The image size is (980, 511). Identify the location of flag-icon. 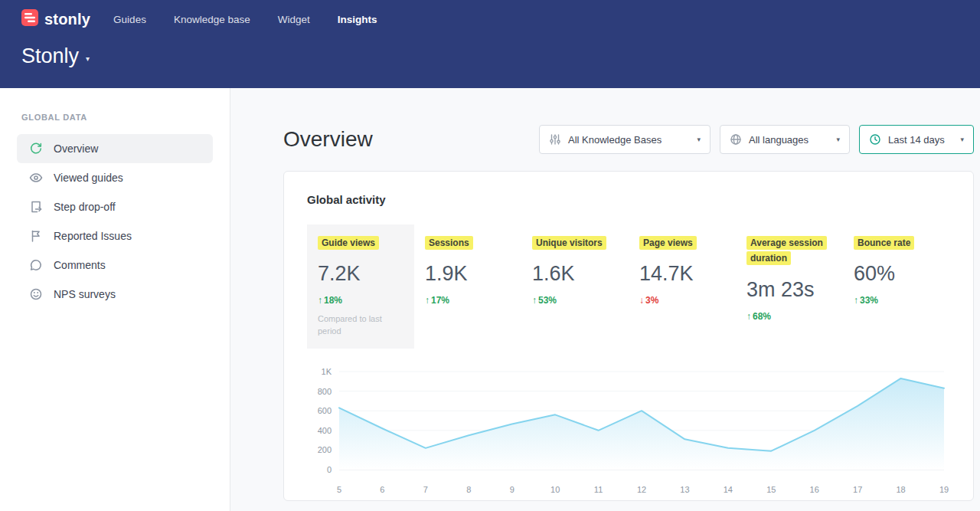
(36, 236).